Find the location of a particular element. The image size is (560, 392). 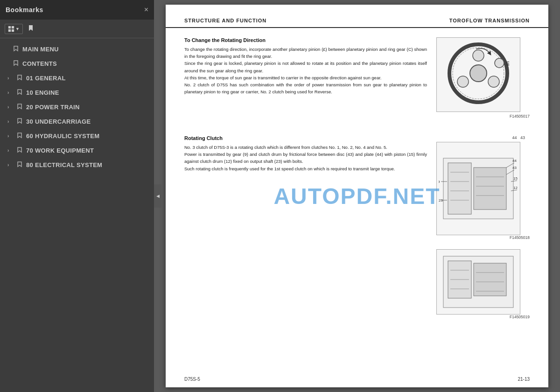

sidebar-item-label-30-undercarriage: 30 UNDERCARRIAGE is located at coordinates (87, 121).